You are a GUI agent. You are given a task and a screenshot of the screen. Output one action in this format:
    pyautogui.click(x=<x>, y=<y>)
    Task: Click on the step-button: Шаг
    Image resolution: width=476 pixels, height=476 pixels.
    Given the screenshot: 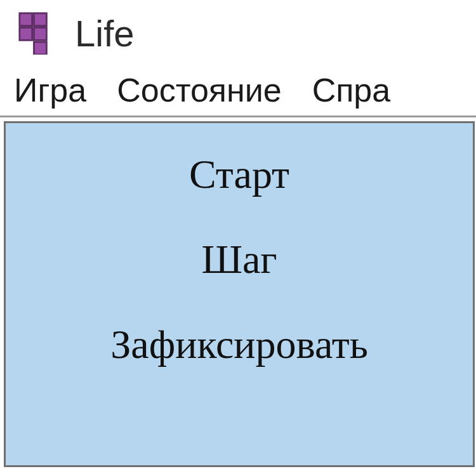 What is the action you would take?
    pyautogui.click(x=239, y=260)
    